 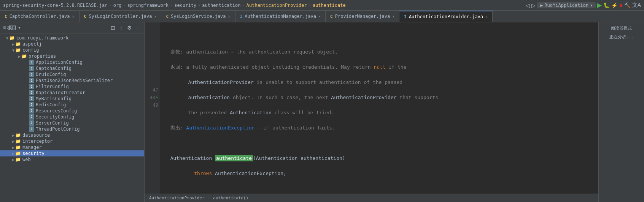 What do you see at coordinates (379, 82) in the screenshot?
I see `code-line-return2: AuthenticationProvider is unable to supp…` at bounding box center [379, 82].